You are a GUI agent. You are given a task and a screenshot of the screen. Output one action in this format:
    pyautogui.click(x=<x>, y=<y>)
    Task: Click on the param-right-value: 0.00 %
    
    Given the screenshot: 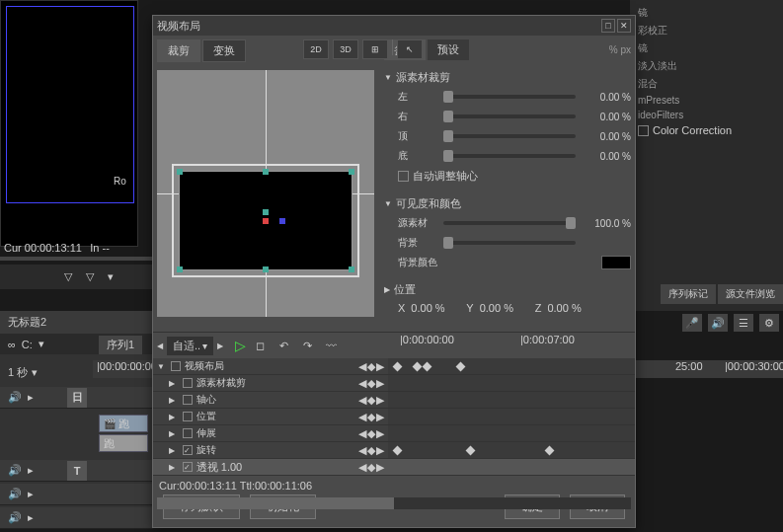 What is the action you would take?
    pyautogui.click(x=606, y=116)
    